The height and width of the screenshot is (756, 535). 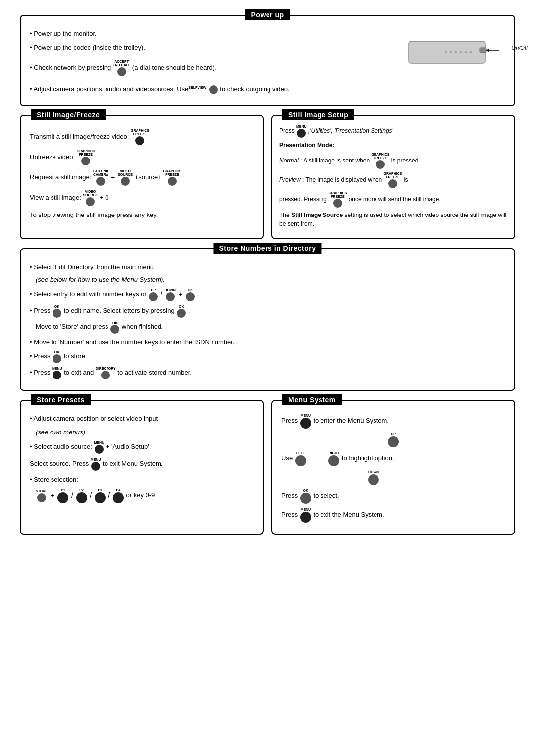 What do you see at coordinates (153, 297) in the screenshot?
I see `up-button` at bounding box center [153, 297].